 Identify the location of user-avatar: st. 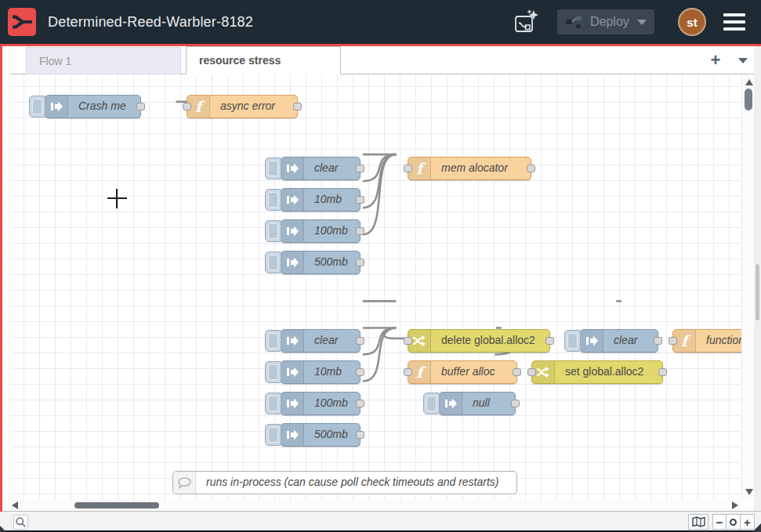
(692, 22).